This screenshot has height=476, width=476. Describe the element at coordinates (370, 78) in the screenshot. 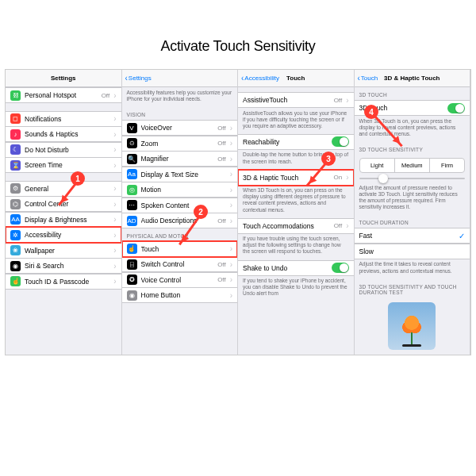

I see `back-label: Touch` at that location.